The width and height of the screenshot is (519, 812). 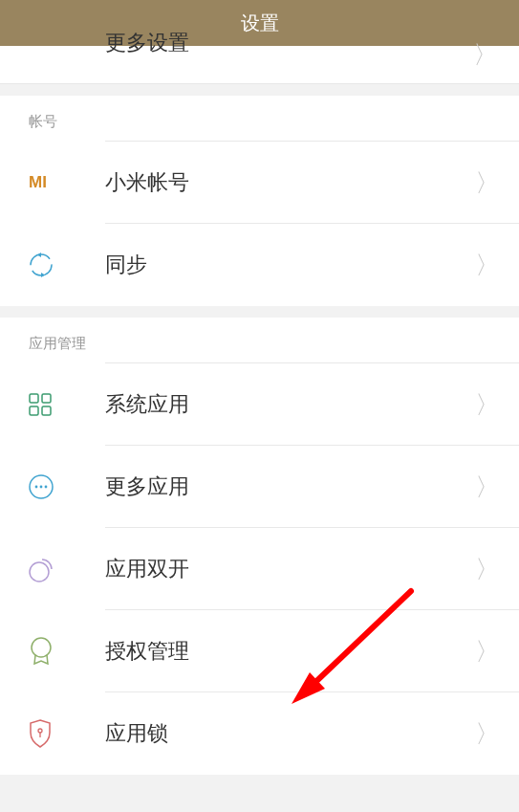 What do you see at coordinates (291, 569) in the screenshot?
I see `row-label: 应用双开` at bounding box center [291, 569].